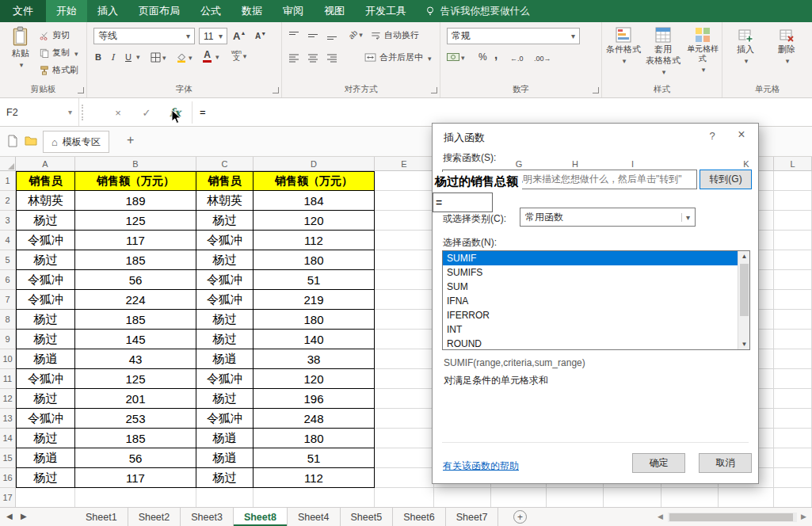 Image resolution: width=812 pixels, height=526 pixels. I want to click on function-item-IFNA: IFNA, so click(590, 301).